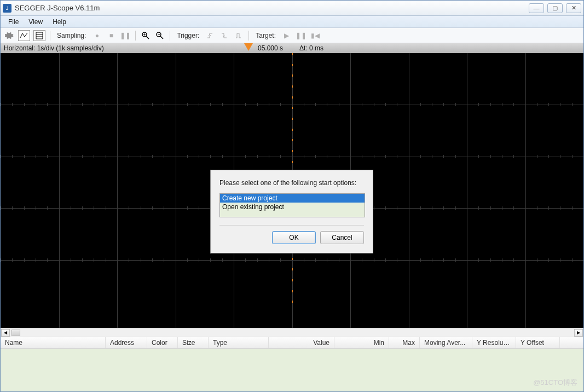 Image resolution: width=584 pixels, height=392 pixels. Describe the element at coordinates (125, 36) in the screenshot. I see `pause-icon: ❚❚` at that location.